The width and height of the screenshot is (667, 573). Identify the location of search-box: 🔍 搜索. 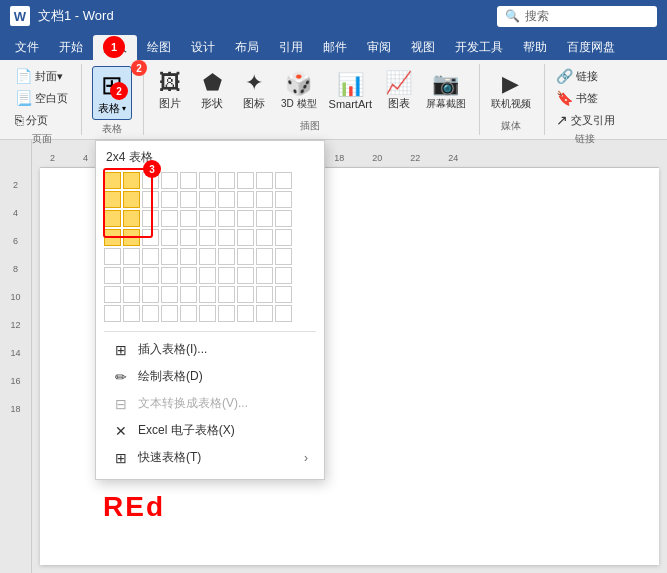
(577, 16).